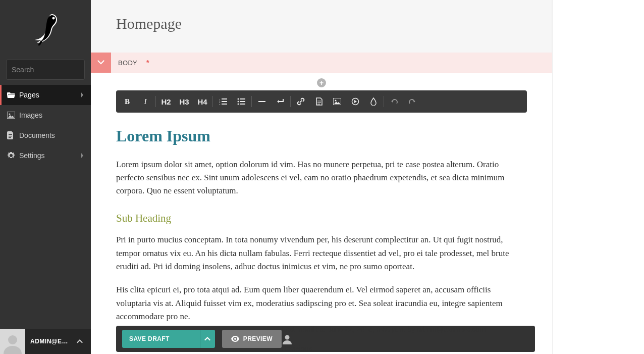 The image size is (644, 354). I want to click on link-icon, so click(301, 102).